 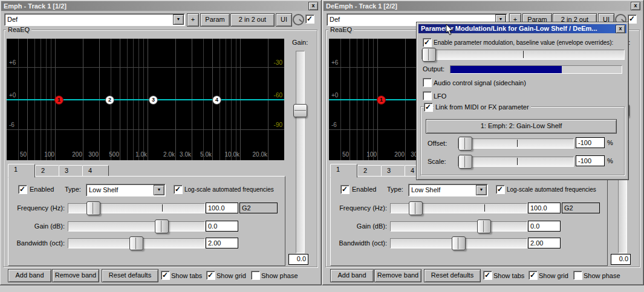 I want to click on band-enabled-label: Enabled, so click(x=42, y=189).